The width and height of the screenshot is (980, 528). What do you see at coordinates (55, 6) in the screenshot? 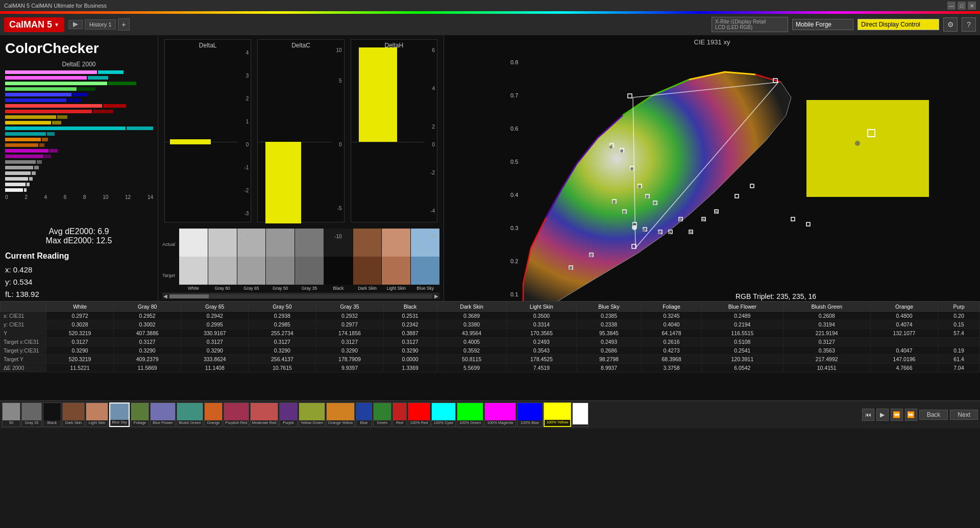
I see `app-title: CalMAN 5 CalMAN Ultimate for Business` at bounding box center [55, 6].